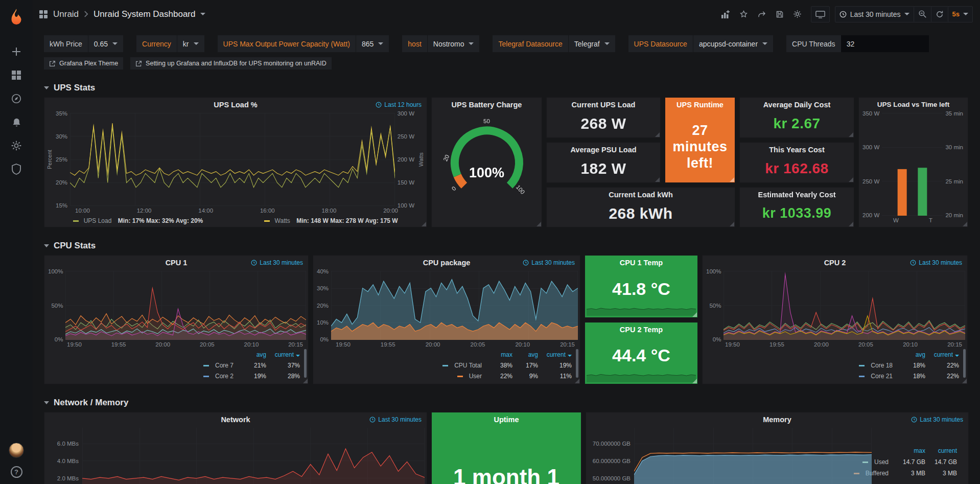 This screenshot has height=484, width=980. Describe the element at coordinates (221, 376) in the screenshot. I see `legend-series-toggle: Core 2` at that location.